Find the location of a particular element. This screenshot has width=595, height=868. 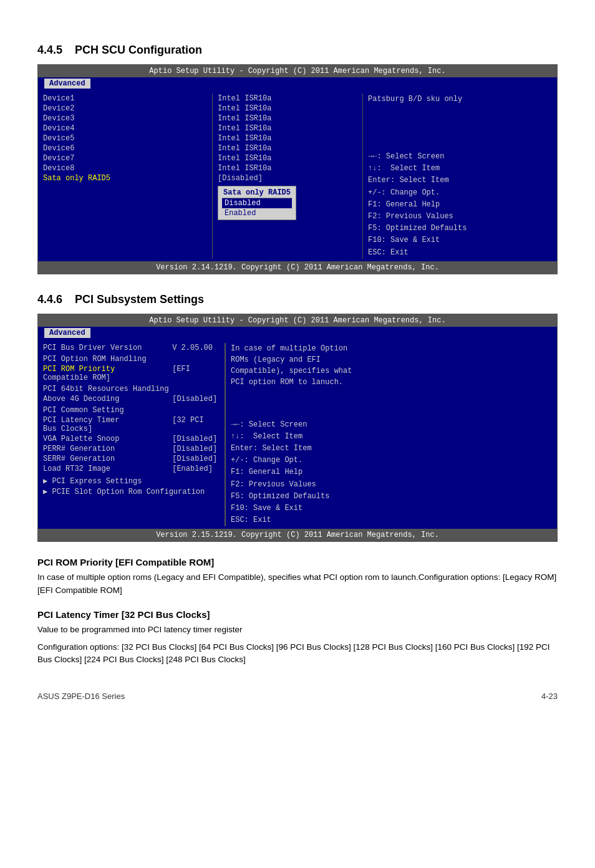

section-446-title: 4.4.6 PCI Subsystem Settings is located at coordinates (298, 299).